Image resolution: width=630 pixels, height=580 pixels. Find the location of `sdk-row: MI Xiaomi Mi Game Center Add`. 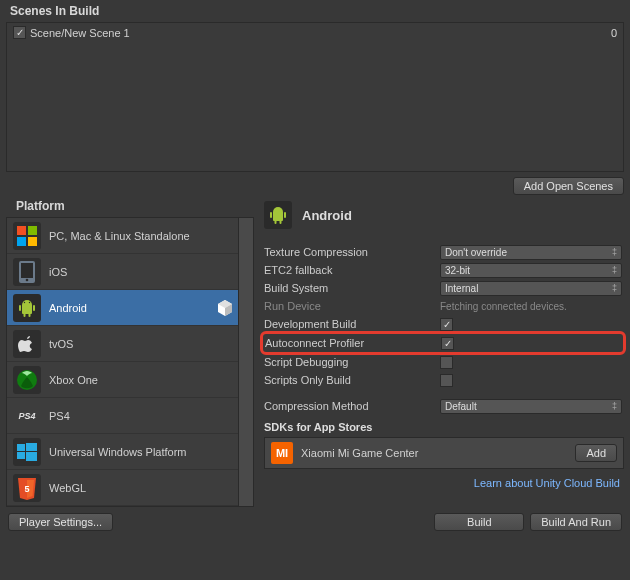

sdk-row: MI Xiaomi Mi Game Center Add is located at coordinates (444, 453).